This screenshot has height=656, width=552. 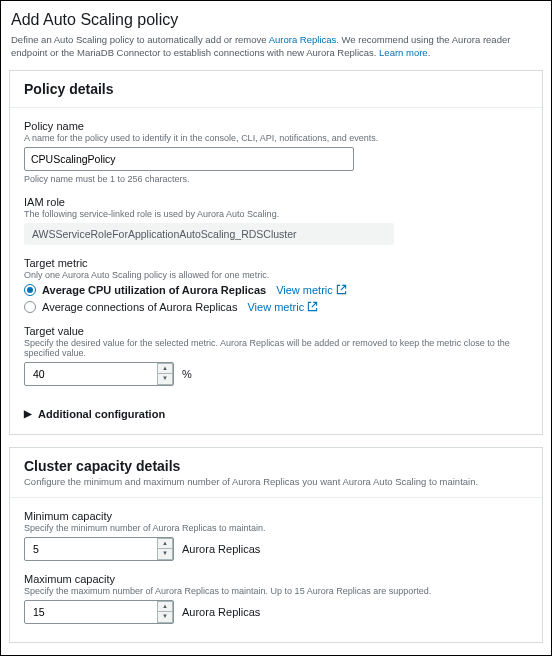 I want to click on max-capacity-unit: Aurora Replicas, so click(x=221, y=612).